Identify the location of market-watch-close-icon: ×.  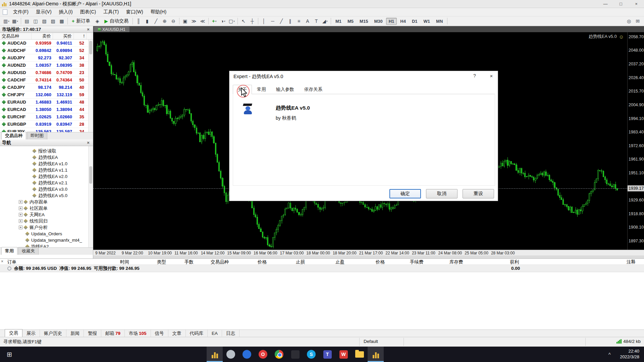
(88, 29).